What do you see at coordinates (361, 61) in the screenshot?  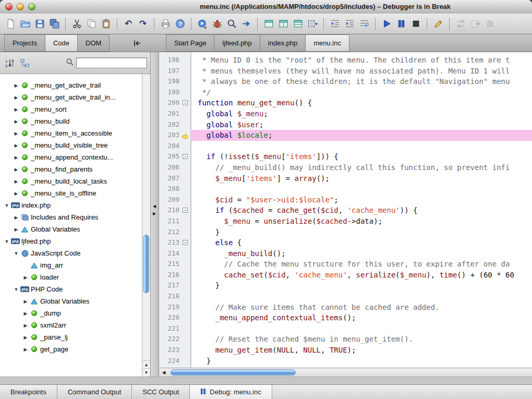 I see `code-text: * Menu ID 0 is the "root" of the menu. T…` at bounding box center [361, 61].